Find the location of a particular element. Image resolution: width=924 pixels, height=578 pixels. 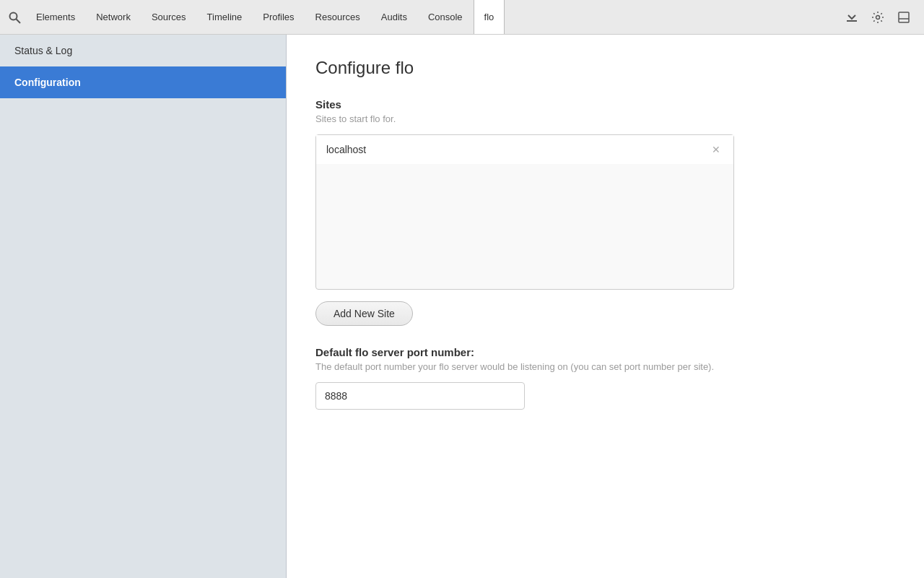

sites-section-label: Sites is located at coordinates (605, 104).